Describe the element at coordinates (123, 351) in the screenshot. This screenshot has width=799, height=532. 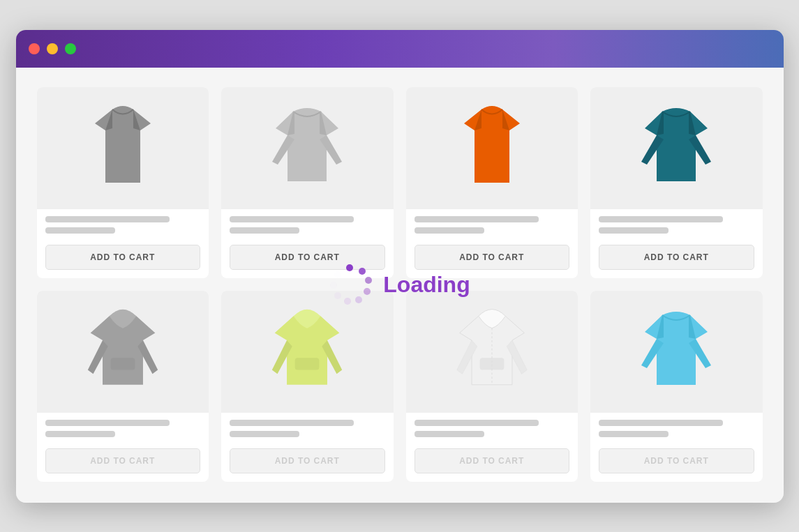
I see `product-image-gray-hoodie` at that location.